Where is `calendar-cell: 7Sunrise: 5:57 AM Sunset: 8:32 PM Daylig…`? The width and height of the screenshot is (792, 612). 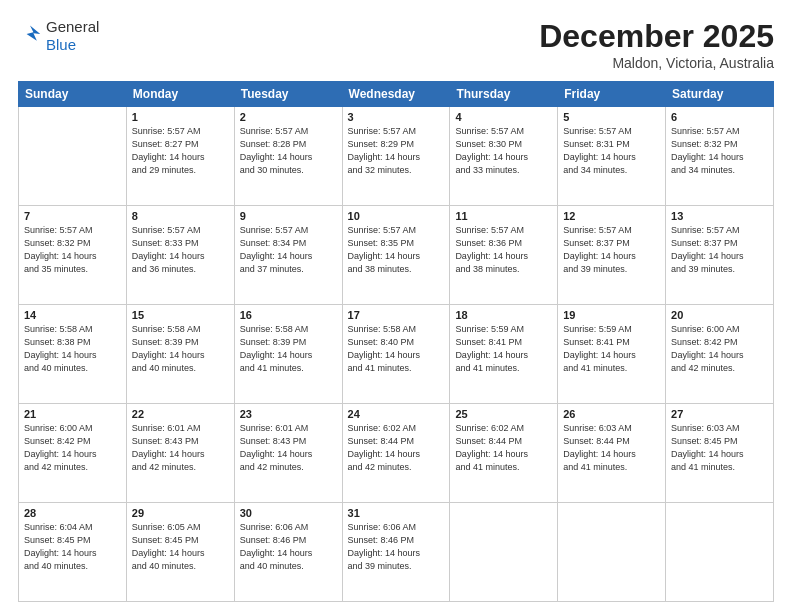 calendar-cell: 7Sunrise: 5:57 AM Sunset: 8:32 PM Daylig… is located at coordinates (73, 256).